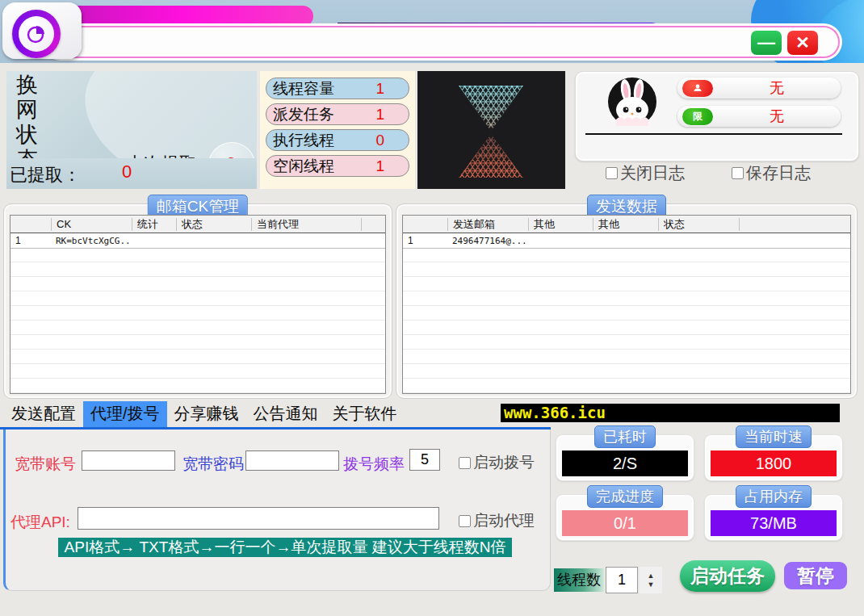 The image size is (864, 616). What do you see at coordinates (504, 521) in the screenshot?
I see `start-proxy-label: 启动代理` at bounding box center [504, 521].